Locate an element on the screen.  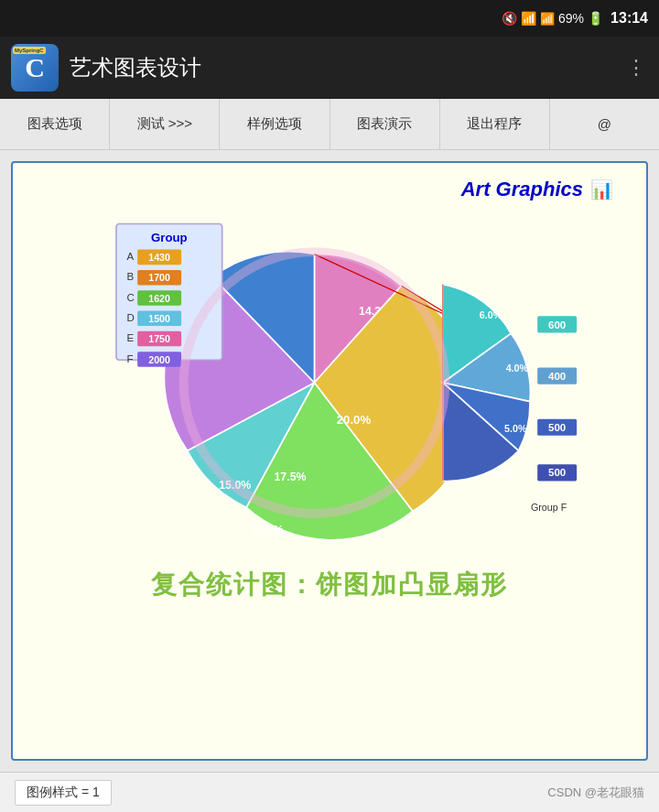
svg-text: 600 is located at coordinates (556, 325).